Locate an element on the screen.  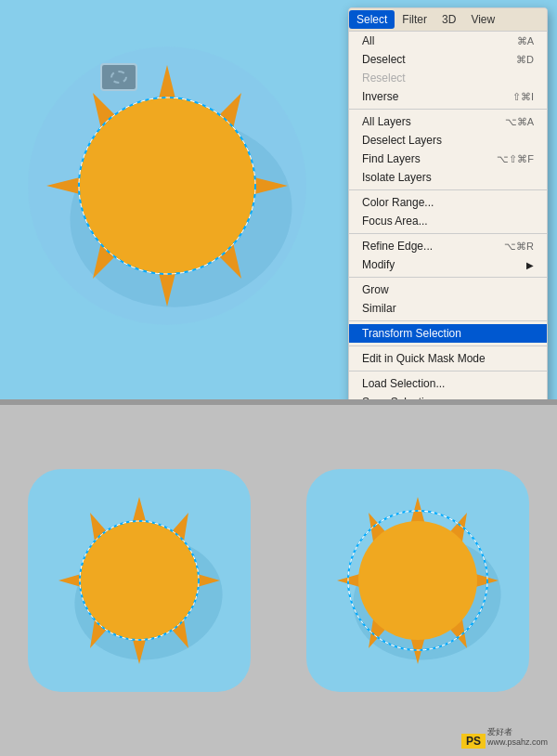
menu-bar: Select Filter 3D View is located at coordinates (447, 20).